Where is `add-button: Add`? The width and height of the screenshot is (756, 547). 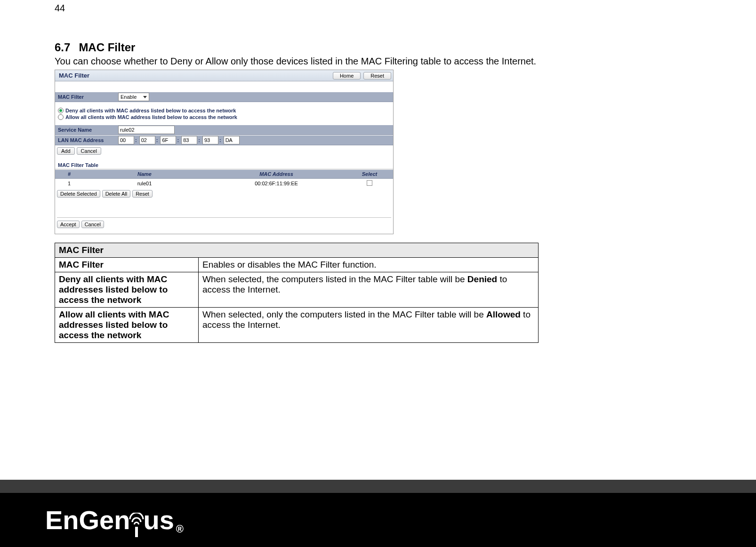 add-button: Add is located at coordinates (66, 151).